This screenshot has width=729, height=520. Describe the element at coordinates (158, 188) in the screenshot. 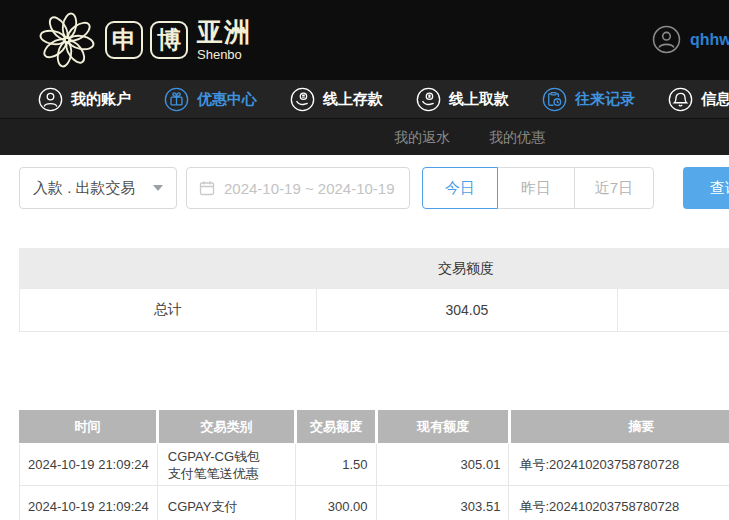

I see `chevron-down-icon` at that location.